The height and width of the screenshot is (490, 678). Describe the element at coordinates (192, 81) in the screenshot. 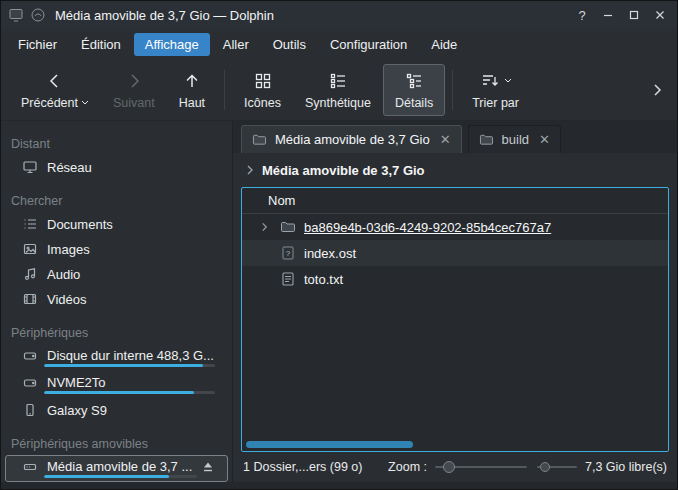

I see `arrow-up-icon` at that location.